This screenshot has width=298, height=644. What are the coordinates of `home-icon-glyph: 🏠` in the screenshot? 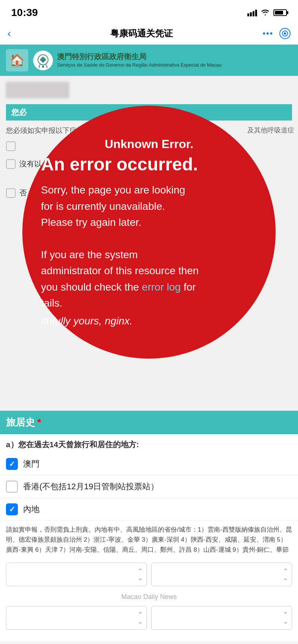 It's located at (17, 60).